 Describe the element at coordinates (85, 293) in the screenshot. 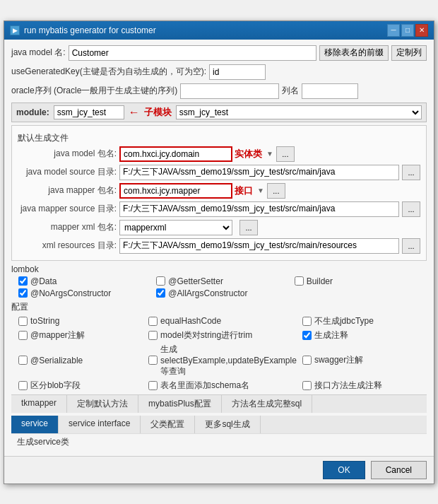

I see `lombok-noargs-item: @NoArgsConstructor` at that location.